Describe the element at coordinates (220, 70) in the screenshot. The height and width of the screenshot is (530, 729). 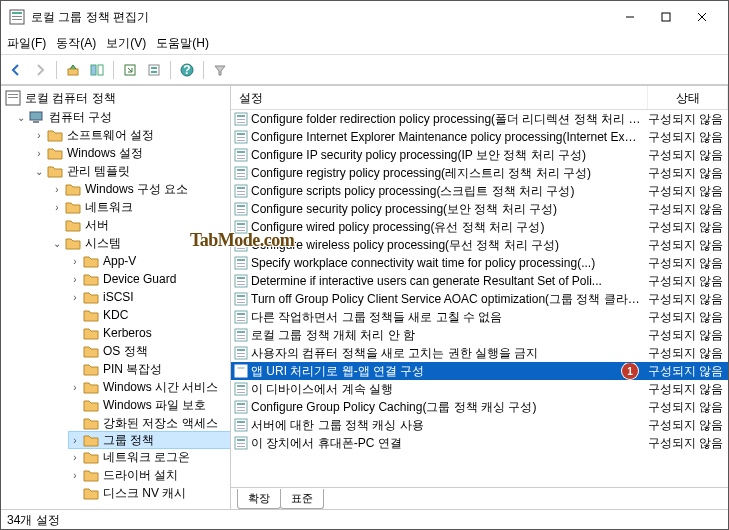
I see `filter-button` at that location.